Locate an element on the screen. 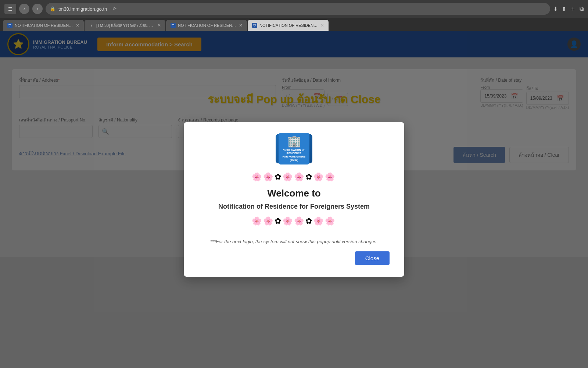  url-text: tm30.immigration.go.th is located at coordinates (83, 9).